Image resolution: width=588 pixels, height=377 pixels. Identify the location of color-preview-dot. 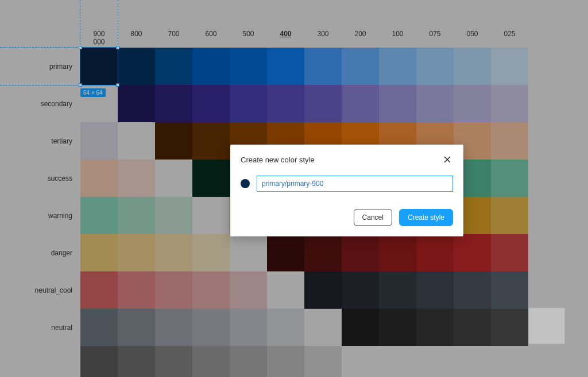
(245, 184).